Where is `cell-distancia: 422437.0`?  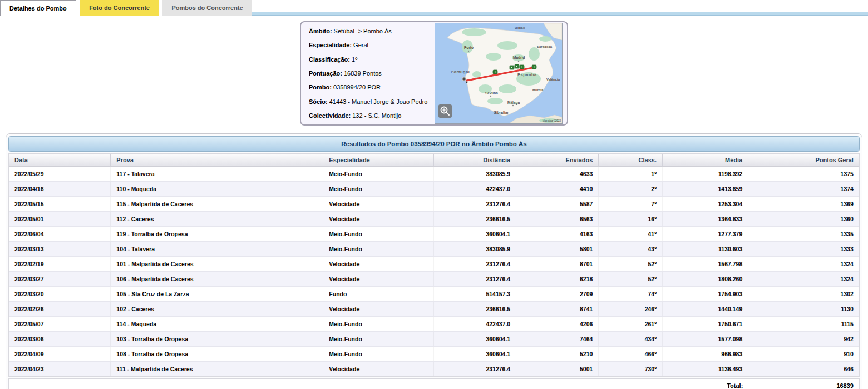 cell-distancia: 422437.0 is located at coordinates (475, 324).